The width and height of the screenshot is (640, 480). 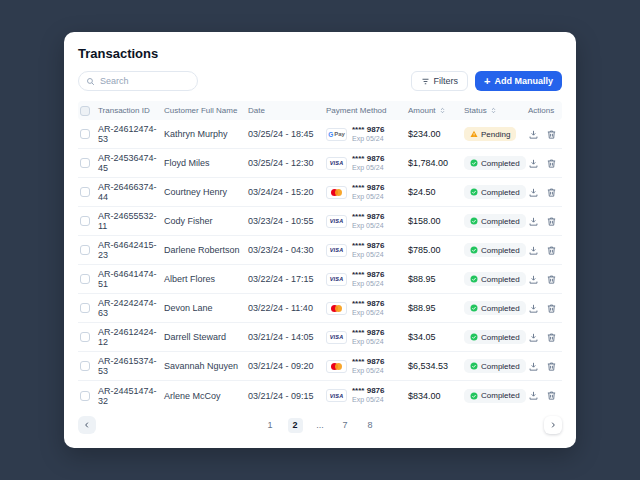 I want to click on transaction-date: 03/24/24 - 15:20, so click(x=287, y=192).